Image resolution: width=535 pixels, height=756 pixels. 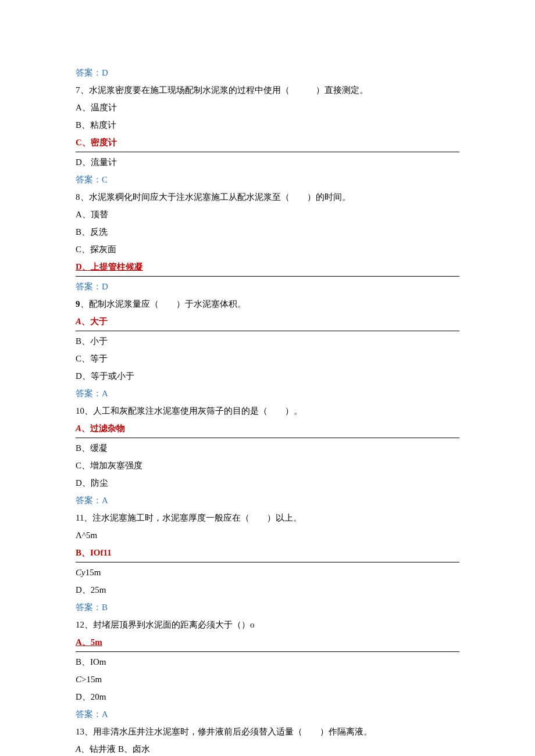 What do you see at coordinates (268, 643) in the screenshot?
I see `q12-option-a-correct: A、5m` at bounding box center [268, 643].